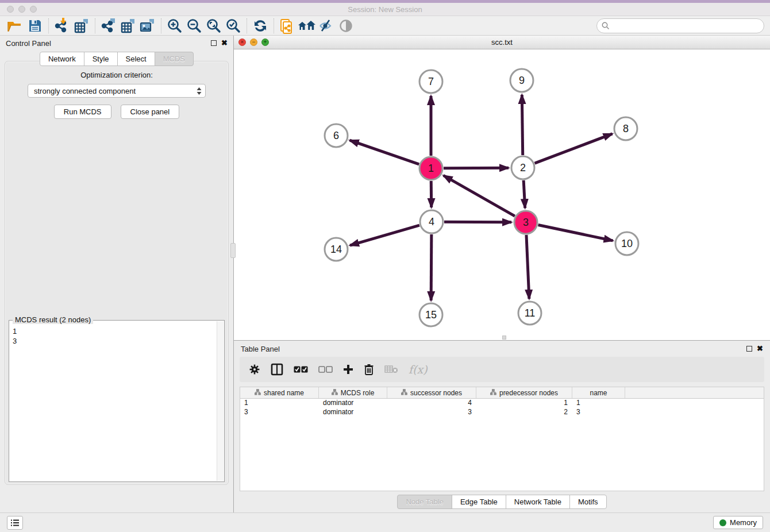 This screenshot has width=770, height=532. I want to click on import-network-icon, so click(62, 26).